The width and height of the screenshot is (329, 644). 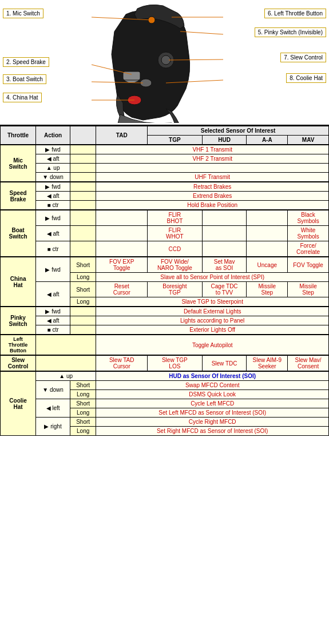 What do you see at coordinates (82, 422) in the screenshot?
I see `press-coolie-right-short: Short` at bounding box center [82, 422].